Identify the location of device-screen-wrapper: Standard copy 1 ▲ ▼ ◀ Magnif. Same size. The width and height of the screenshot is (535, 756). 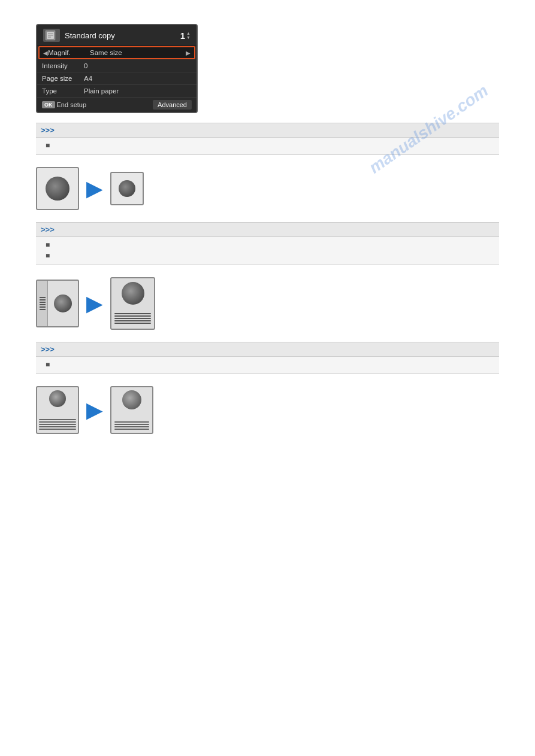
(267, 68).